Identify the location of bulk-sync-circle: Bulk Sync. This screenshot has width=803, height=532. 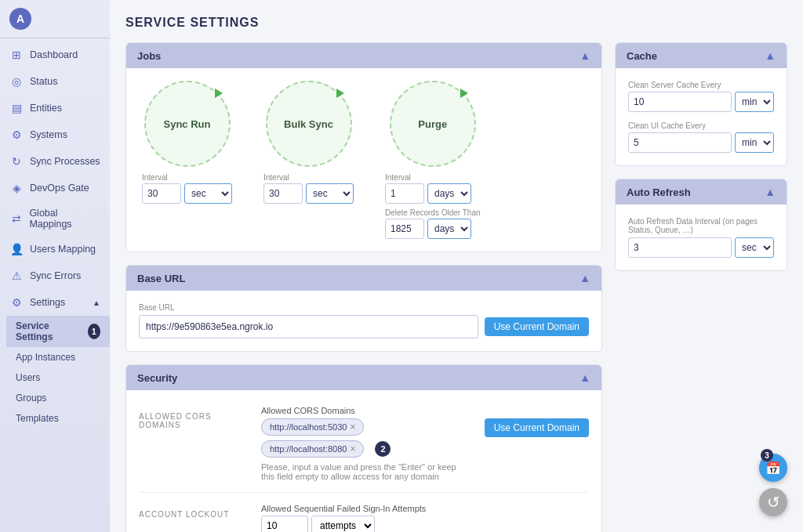
(309, 124).